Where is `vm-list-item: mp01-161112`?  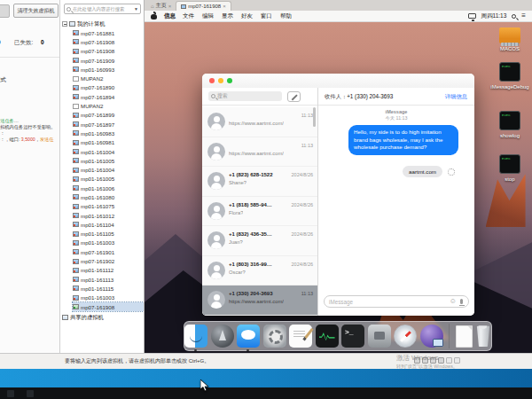 vm-list-item: mp01-161112 is located at coordinates (108, 270).